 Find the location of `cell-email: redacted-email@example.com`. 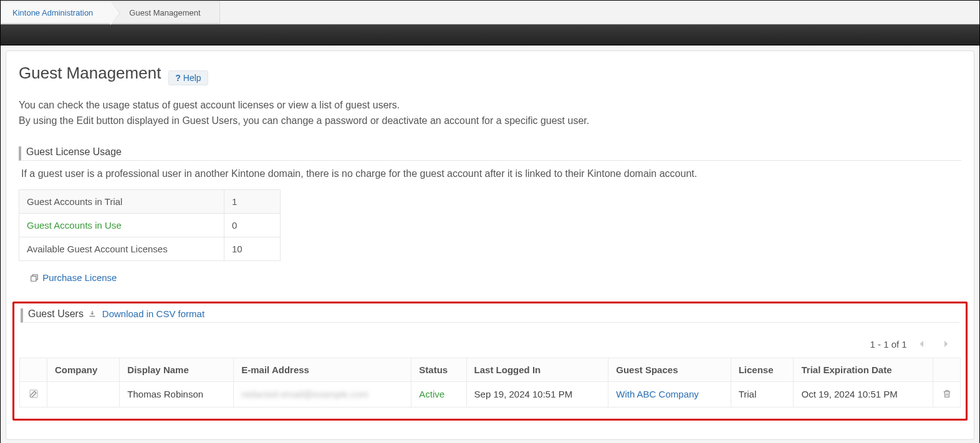

cell-email: redacted-email@example.com is located at coordinates (323, 394).